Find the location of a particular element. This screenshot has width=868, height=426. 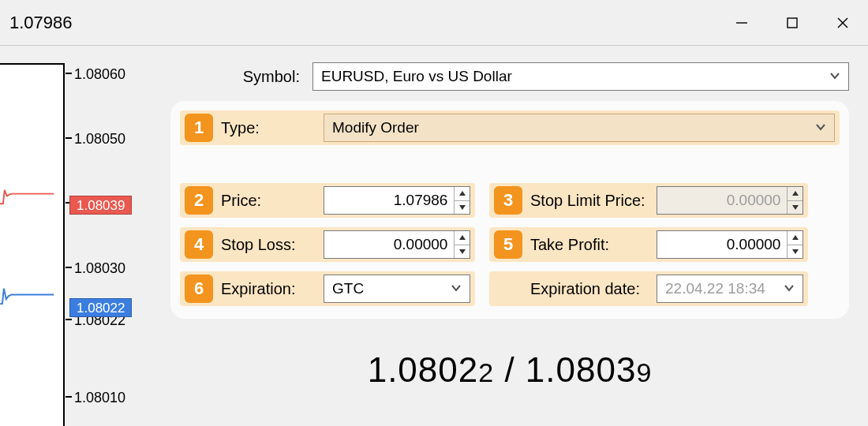

y-tick-label: 1.08010 is located at coordinates (99, 398).